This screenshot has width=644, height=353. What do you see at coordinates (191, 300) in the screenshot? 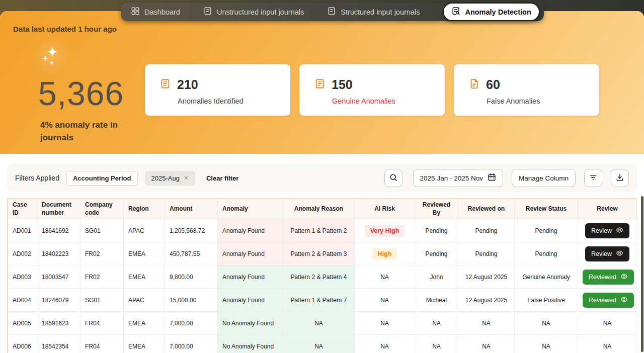
I see `cell-amount: 15,000.00` at bounding box center [191, 300].